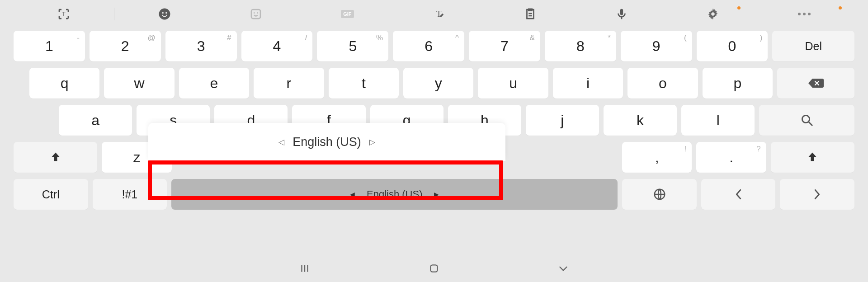 This screenshot has width=868, height=282. What do you see at coordinates (813, 46) in the screenshot?
I see `key-delete: Del` at bounding box center [813, 46].